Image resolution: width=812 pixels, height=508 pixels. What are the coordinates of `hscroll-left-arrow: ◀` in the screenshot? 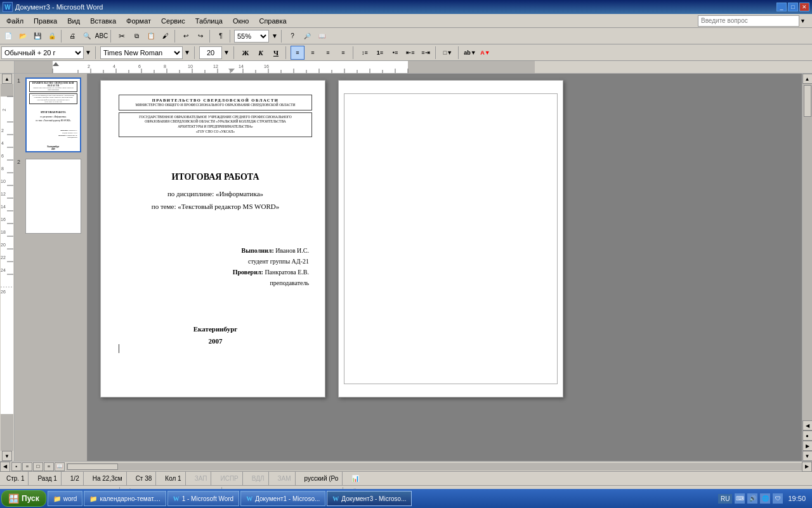 It's located at (5, 467).